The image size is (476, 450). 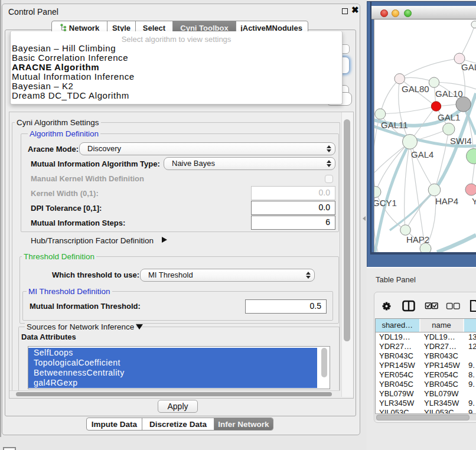 I want to click on svg-text: HAP2, so click(x=418, y=240).